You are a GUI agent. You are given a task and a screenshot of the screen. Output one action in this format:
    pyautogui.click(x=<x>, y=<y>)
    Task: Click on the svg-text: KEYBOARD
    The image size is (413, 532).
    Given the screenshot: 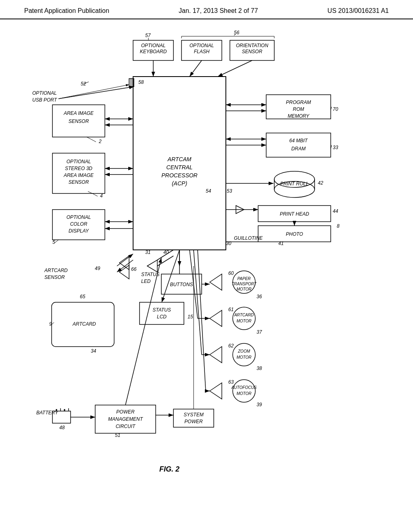 What is the action you would take?
    pyautogui.click(x=153, y=52)
    